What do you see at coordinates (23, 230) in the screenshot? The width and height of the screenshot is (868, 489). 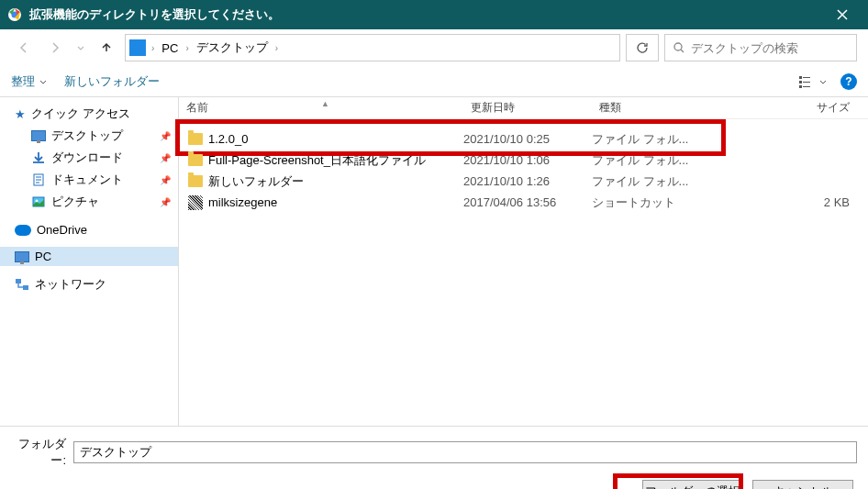 I see `onedrive-icon` at bounding box center [23, 230].